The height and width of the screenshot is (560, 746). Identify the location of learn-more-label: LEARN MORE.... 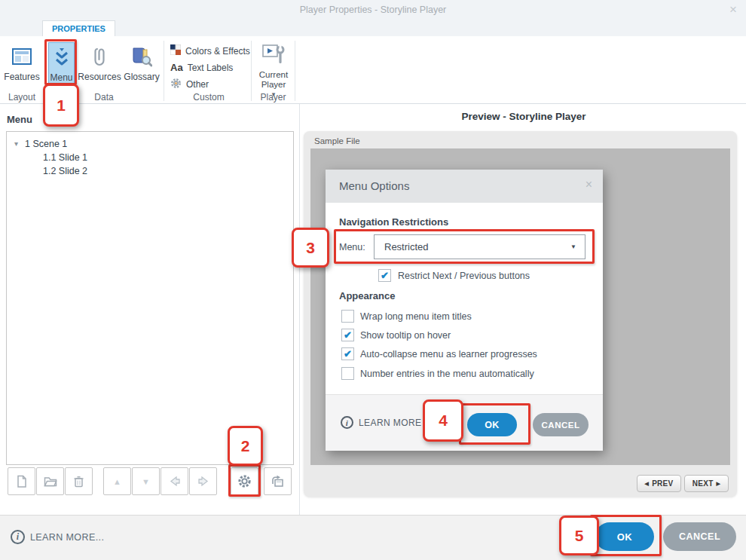
(67, 537).